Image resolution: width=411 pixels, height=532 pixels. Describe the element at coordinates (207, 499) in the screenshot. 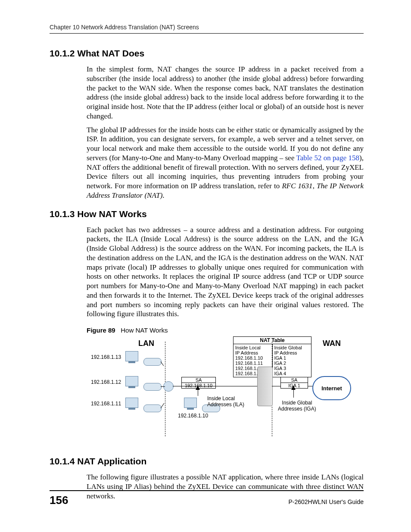

I see `page-footer: 156 P-2602HWLNI User's Guide` at that location.